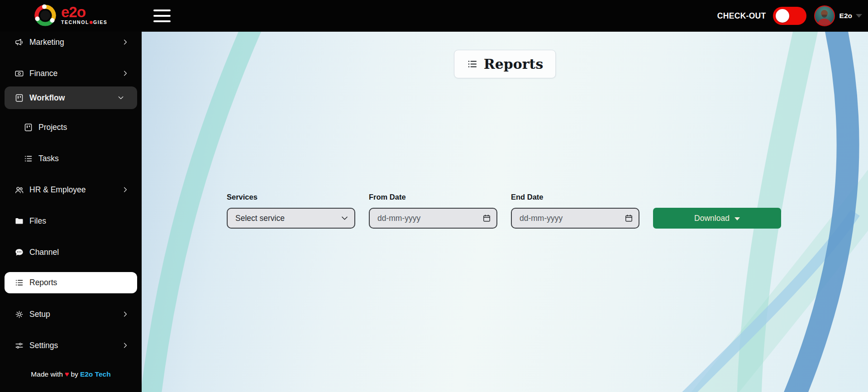  Describe the element at coordinates (71, 345) in the screenshot. I see `sidebar-item-settings: Settings` at that location.